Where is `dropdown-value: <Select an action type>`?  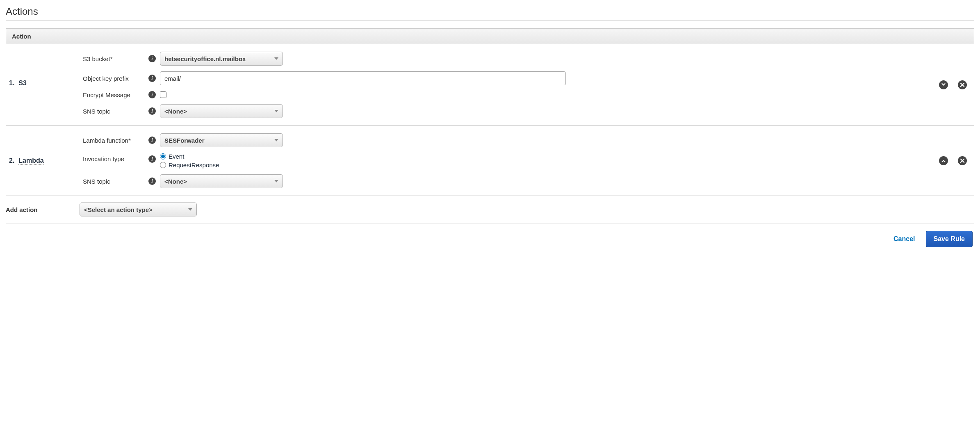
dropdown-value: <Select an action type> is located at coordinates (118, 210).